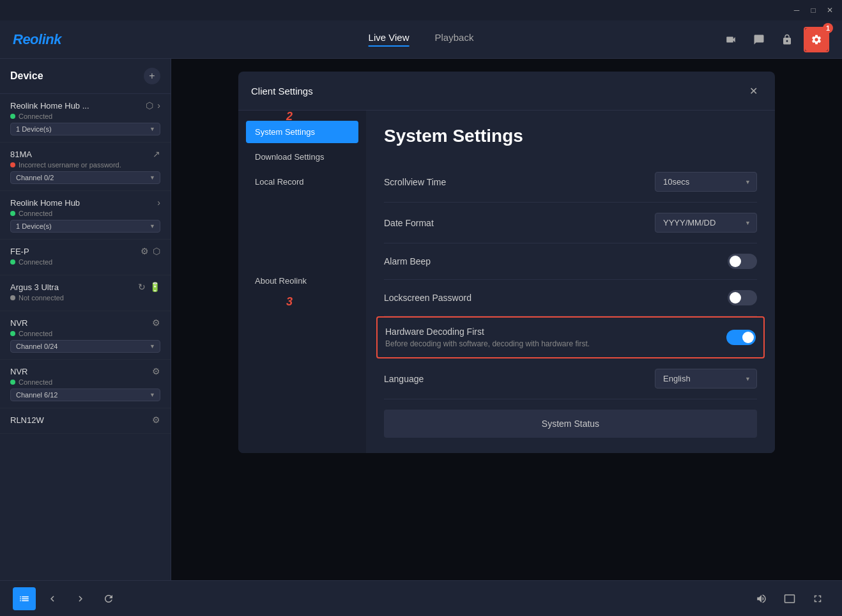 The width and height of the screenshot is (842, 616). Describe the element at coordinates (86, 395) in the screenshot. I see `channel-select: Channel 6/12` at that location.